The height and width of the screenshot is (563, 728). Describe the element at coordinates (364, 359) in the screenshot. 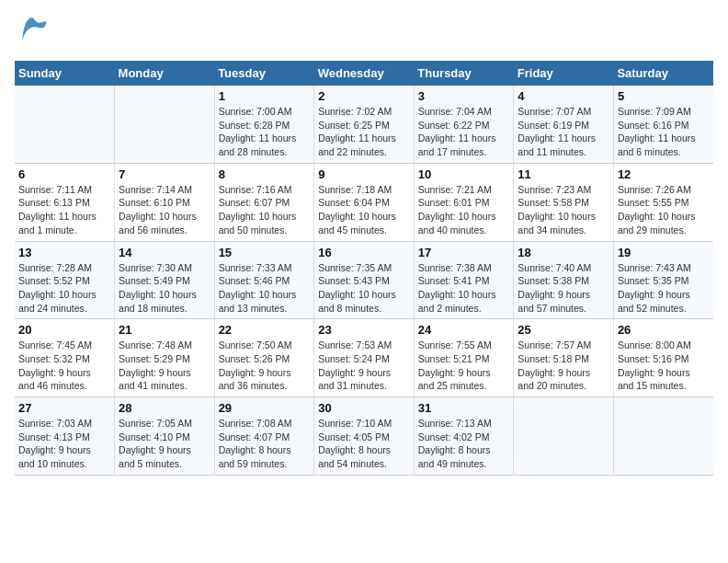

I see `week-row-4: 20Sunrise: 7:45 AM Sunset: 5:32 PM Dayli…` at that location.